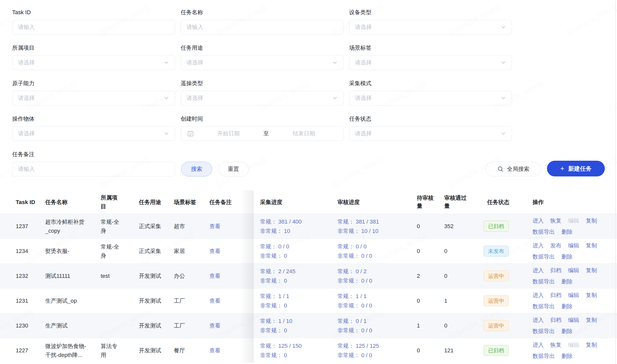  Describe the element at coordinates (197, 169) in the screenshot. I see `search-button: 搜索` at that location.